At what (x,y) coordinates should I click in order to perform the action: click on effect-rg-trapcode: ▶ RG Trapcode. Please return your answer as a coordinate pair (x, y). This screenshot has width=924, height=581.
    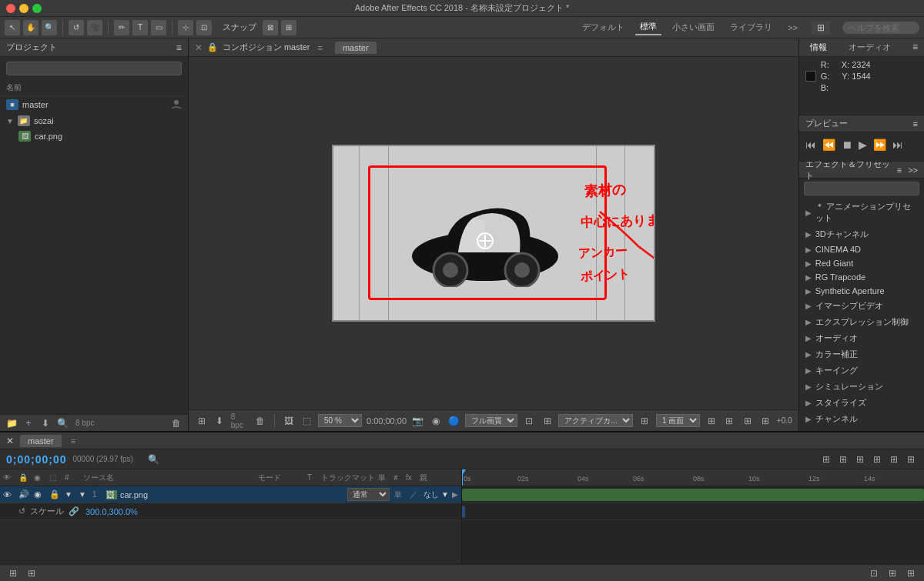
    Looking at the image, I should click on (862, 277).